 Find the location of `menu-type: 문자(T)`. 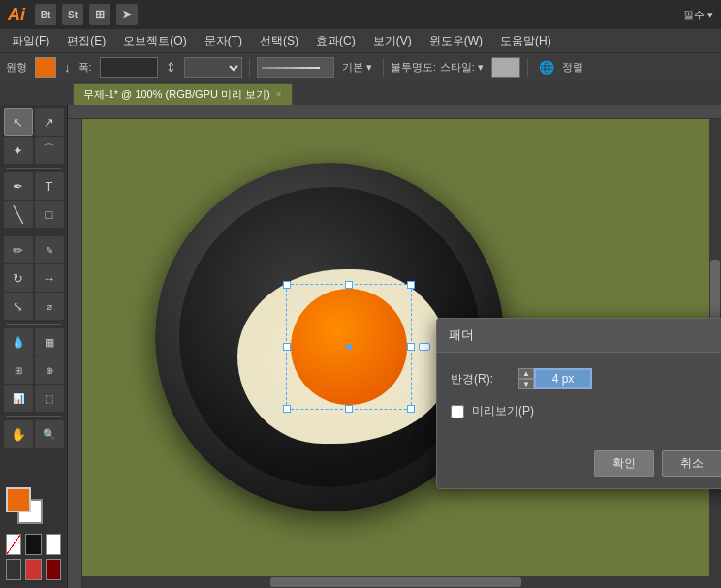

menu-type: 문자(T) is located at coordinates (223, 41).